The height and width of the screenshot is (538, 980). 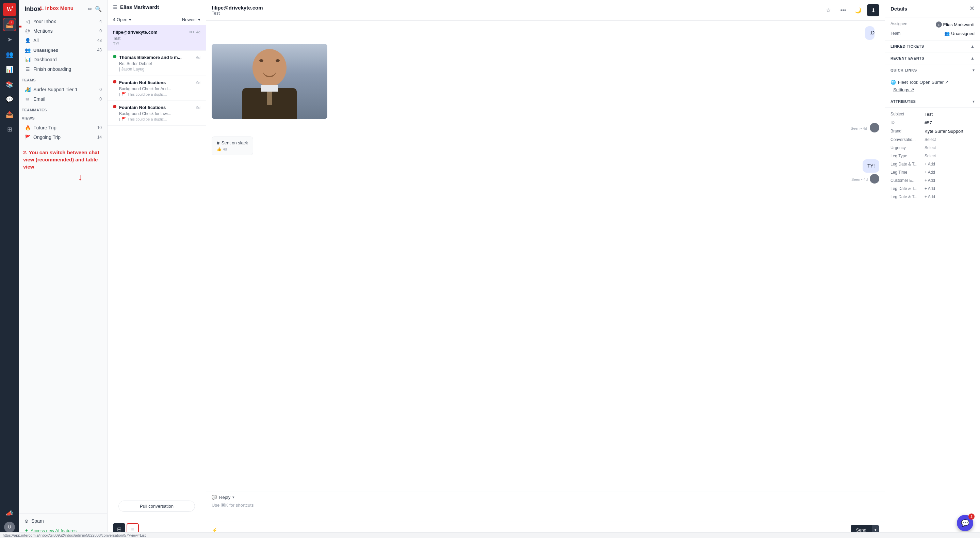 What do you see at coordinates (191, 20) in the screenshot?
I see `filter-newest-btn: Newest ▾` at bounding box center [191, 20].